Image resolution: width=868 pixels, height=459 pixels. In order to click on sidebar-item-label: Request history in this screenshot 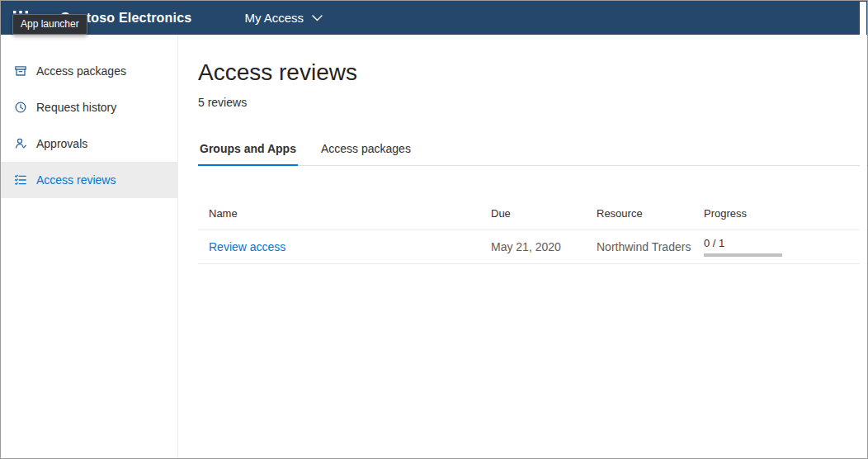, I will do `click(76, 107)`.